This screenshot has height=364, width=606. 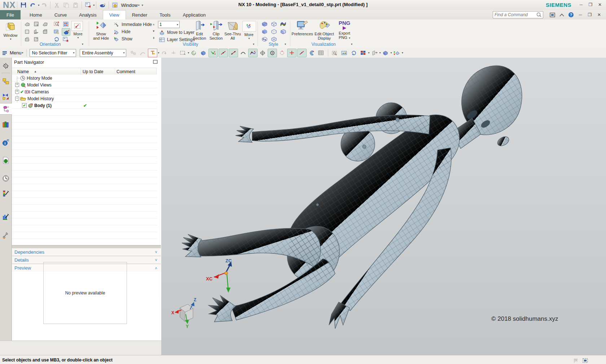 What do you see at coordinates (153, 53) in the screenshot?
I see `general-selection-filter-icon` at bounding box center [153, 53].